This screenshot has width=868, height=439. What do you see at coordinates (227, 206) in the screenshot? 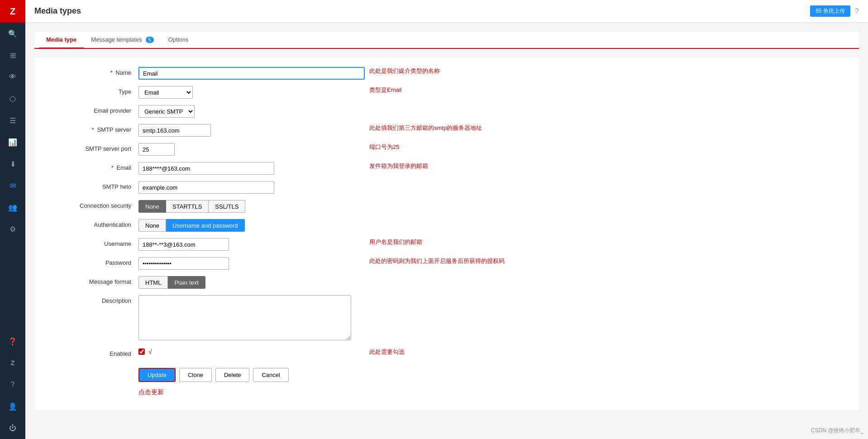
I see `connection-security-ssl: SSL/TLS` at bounding box center [227, 206].